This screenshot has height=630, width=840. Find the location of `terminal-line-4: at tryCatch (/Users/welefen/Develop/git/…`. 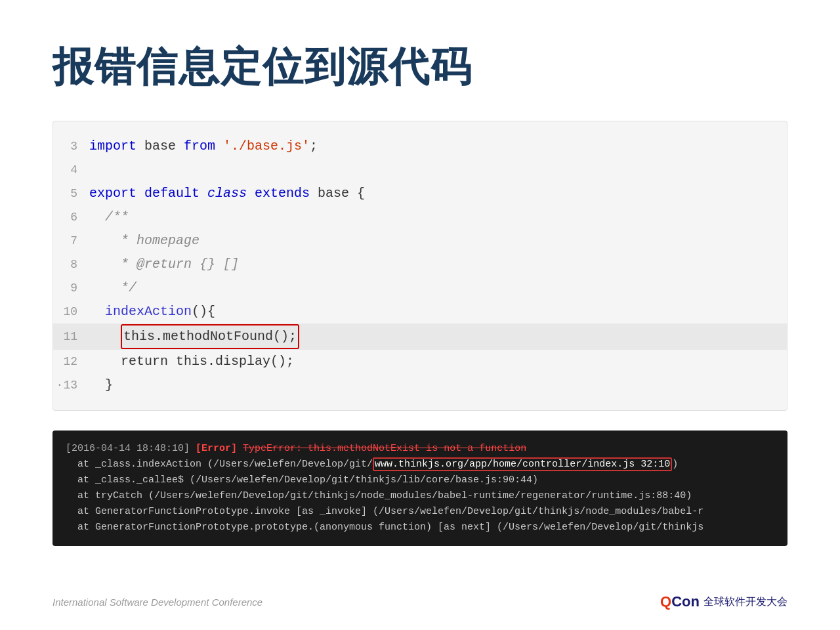

terminal-line-4: at tryCatch (/Users/welefen/Develop/git/… is located at coordinates (420, 496).